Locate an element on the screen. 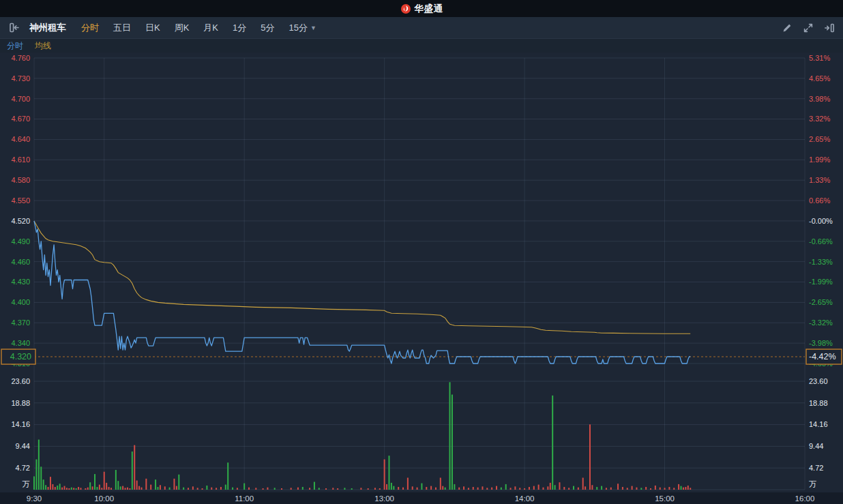 This screenshot has width=843, height=504. time-axis-label: 9:30 is located at coordinates (34, 499).